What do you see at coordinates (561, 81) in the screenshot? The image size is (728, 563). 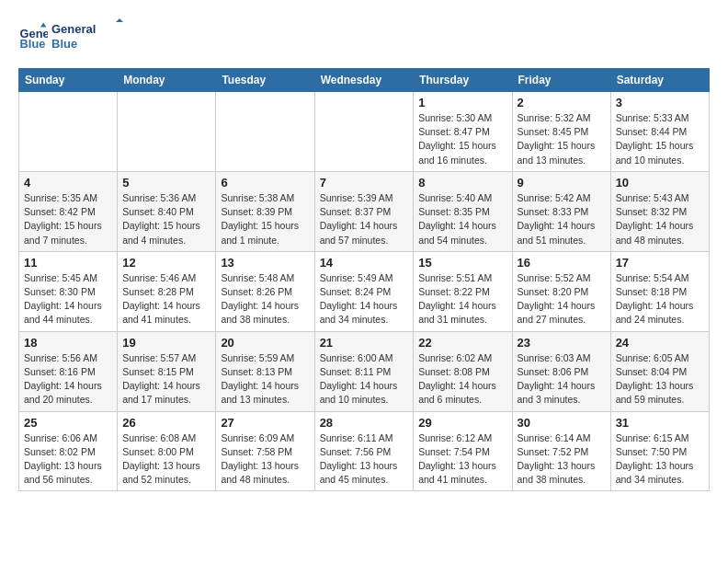 I see `day-header-friday: Friday` at bounding box center [561, 81].